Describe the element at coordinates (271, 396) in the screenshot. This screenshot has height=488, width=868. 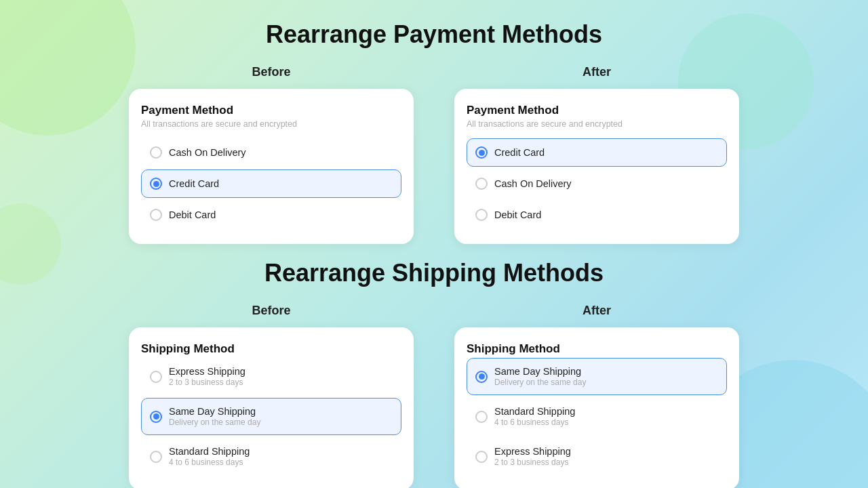
I see `shipping-before-column: Before Shipping Method Express Shipping …` at that location.